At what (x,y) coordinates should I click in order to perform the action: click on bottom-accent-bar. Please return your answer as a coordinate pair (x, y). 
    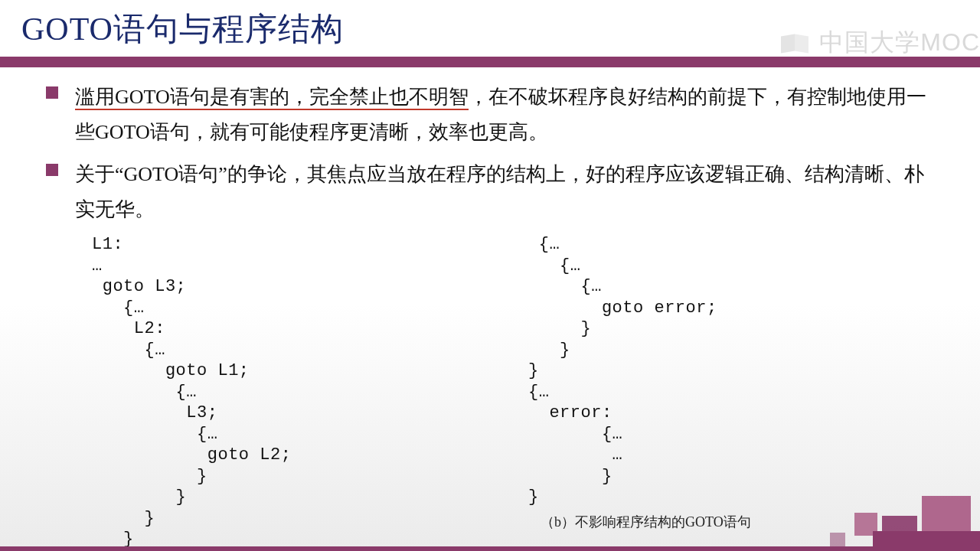
    Looking at the image, I should click on (490, 549).